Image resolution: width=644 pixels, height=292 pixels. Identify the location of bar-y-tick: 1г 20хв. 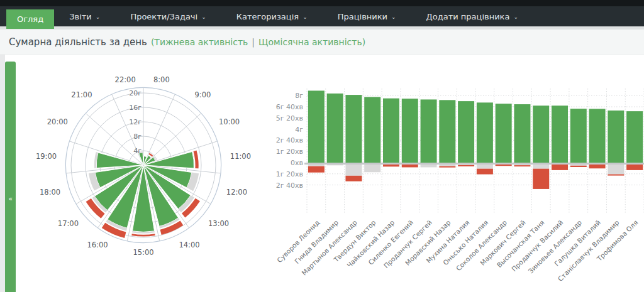
(289, 175).